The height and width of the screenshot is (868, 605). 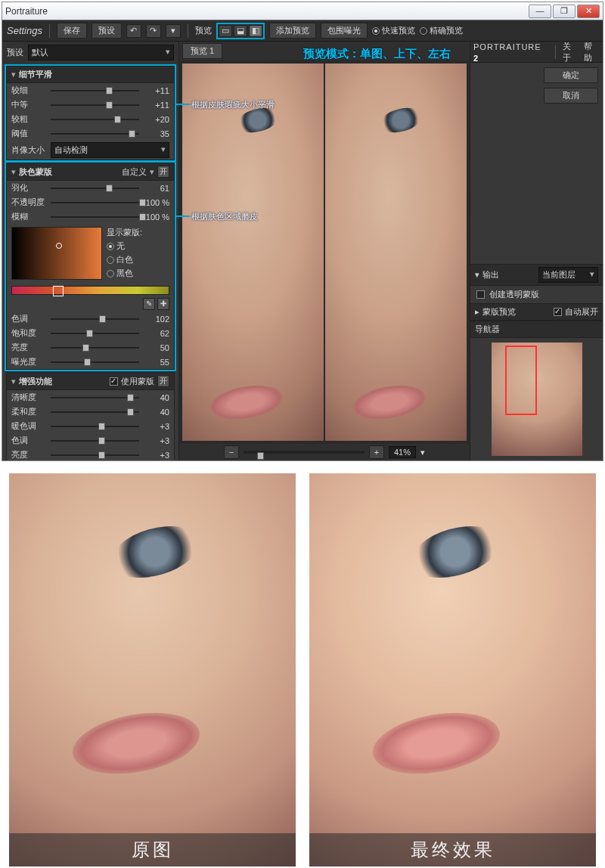 I want to click on slider-value: 50, so click(x=157, y=348).